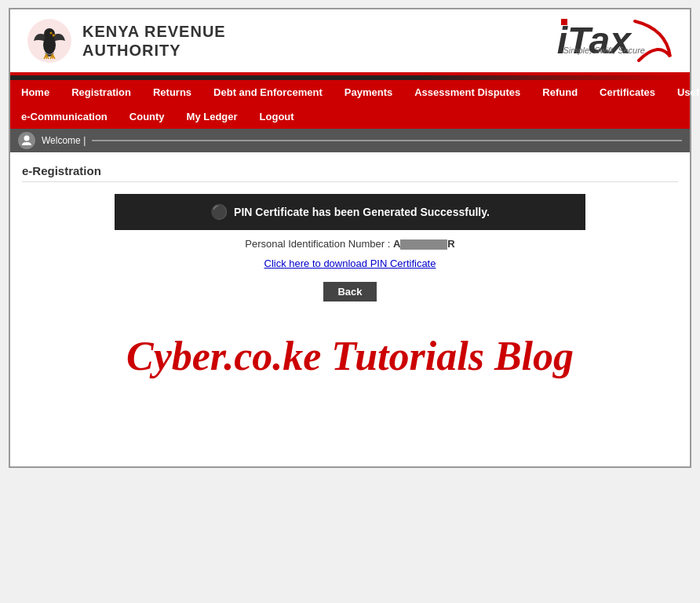 The width and height of the screenshot is (700, 603). What do you see at coordinates (628, 93) in the screenshot?
I see `nav-certificates: Certificates` at bounding box center [628, 93].